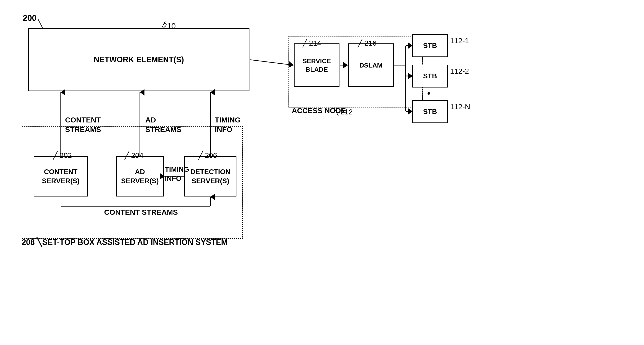 This screenshot has width=644, height=345. I want to click on service-blade-box: SERVICEBLADE, so click(317, 65).